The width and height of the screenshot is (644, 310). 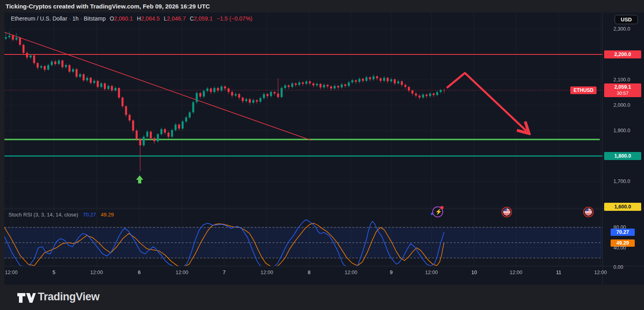 What do you see at coordinates (623, 156) in the screenshot?
I see `price-level-badge: 1,800.0` at bounding box center [623, 156].